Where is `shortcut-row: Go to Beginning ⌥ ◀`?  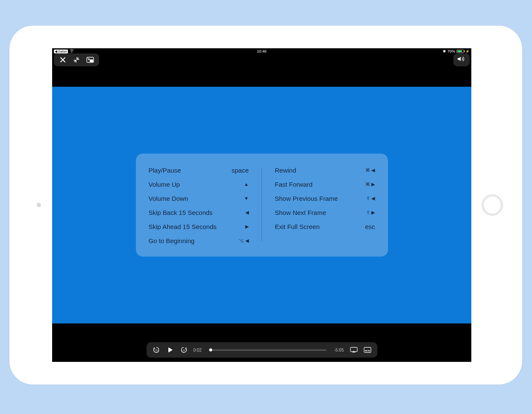
shortcut-row: Go to Beginning ⌥ ◀ is located at coordinates (199, 241).